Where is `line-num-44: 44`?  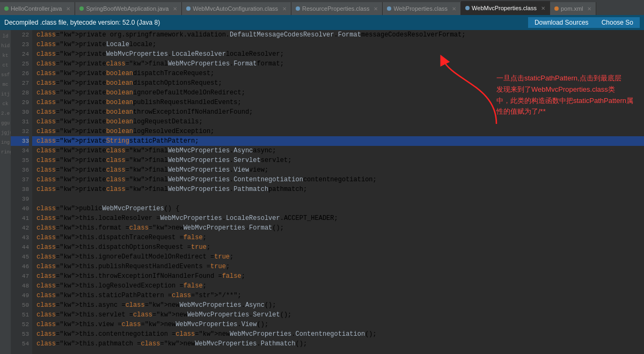 line-num-44: 44 is located at coordinates (20, 247).